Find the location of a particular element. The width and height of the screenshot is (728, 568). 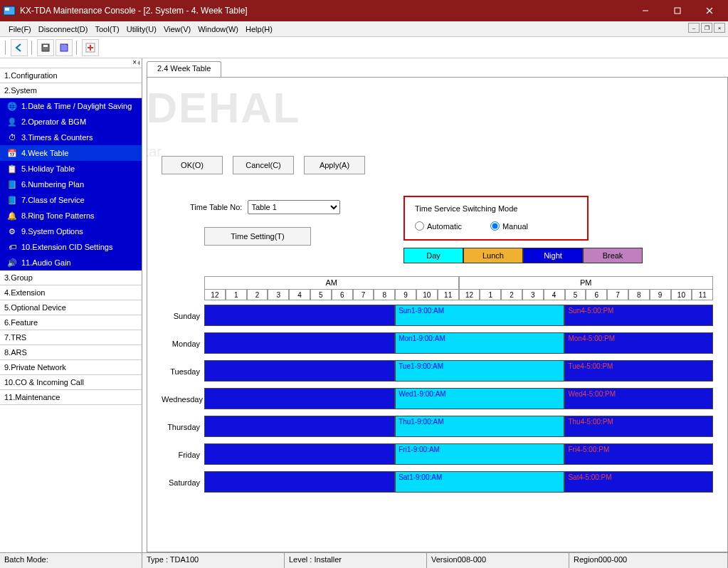

plus-icon is located at coordinates (90, 48).